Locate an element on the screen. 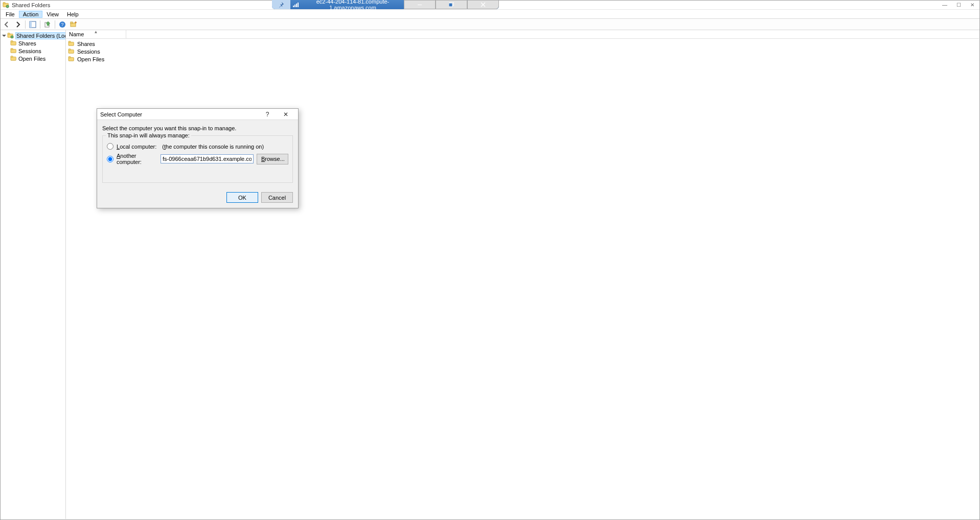 This screenshot has height=520, width=980. list-item-label: Shares is located at coordinates (86, 44).